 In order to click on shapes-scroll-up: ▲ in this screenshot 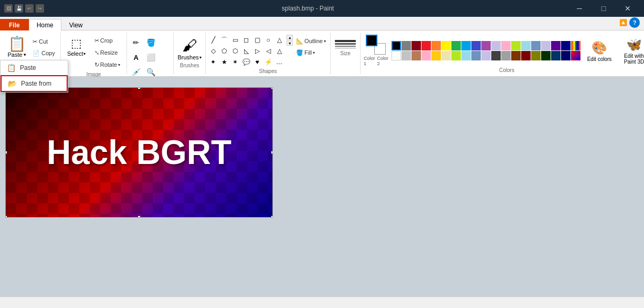, I will do `click(290, 37)`.